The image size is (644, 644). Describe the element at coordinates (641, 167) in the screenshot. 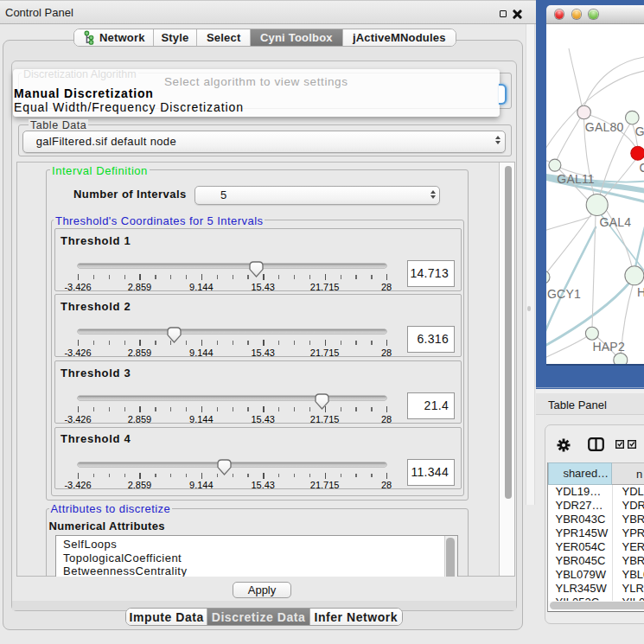

I see `svg-text: C` at that location.